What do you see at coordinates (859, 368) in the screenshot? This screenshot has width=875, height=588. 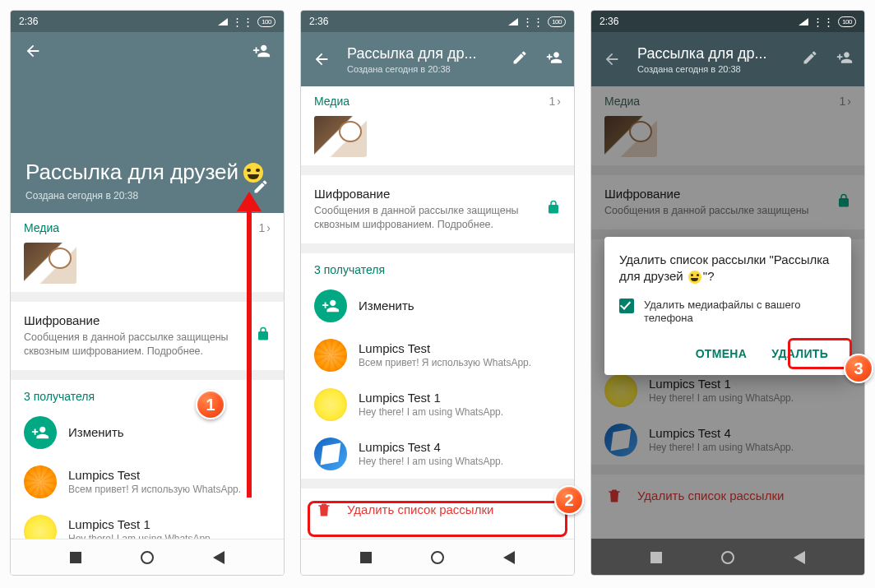 I see `tutorial-badge-3: 3` at bounding box center [859, 368].